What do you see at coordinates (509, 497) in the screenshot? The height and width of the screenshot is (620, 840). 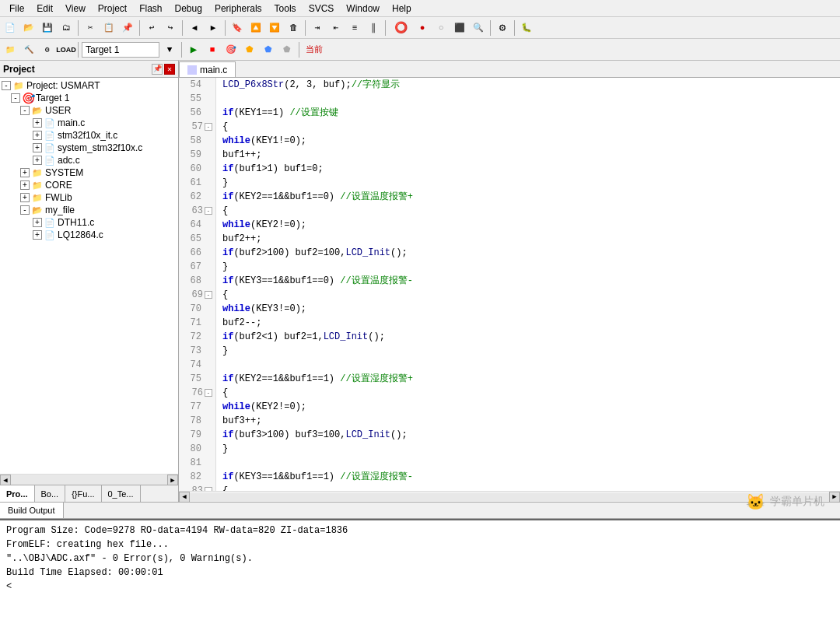 I see `code-scroll-track` at bounding box center [509, 497].